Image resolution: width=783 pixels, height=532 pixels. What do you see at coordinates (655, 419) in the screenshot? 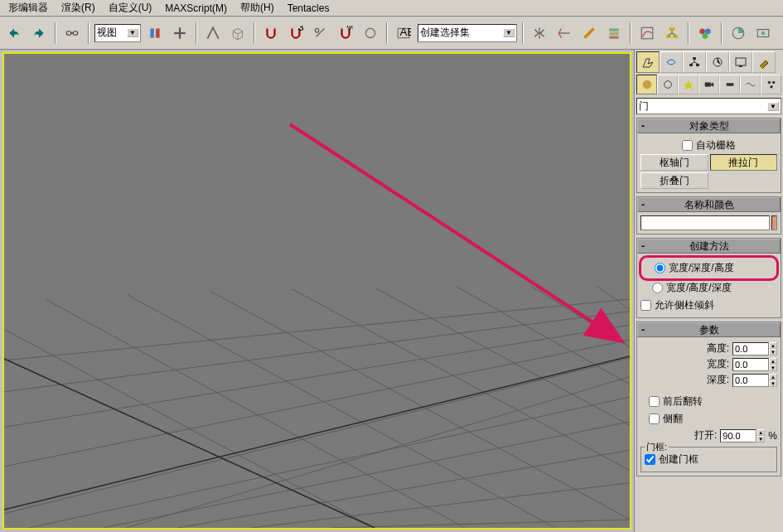
I see `flip-side-checkbox` at bounding box center [655, 419].